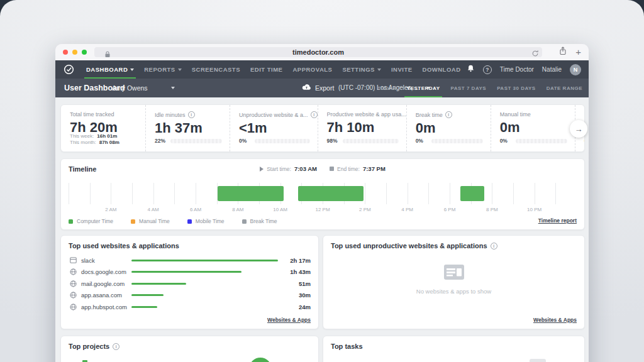  I want to click on maximize-window-icon, so click(84, 52).